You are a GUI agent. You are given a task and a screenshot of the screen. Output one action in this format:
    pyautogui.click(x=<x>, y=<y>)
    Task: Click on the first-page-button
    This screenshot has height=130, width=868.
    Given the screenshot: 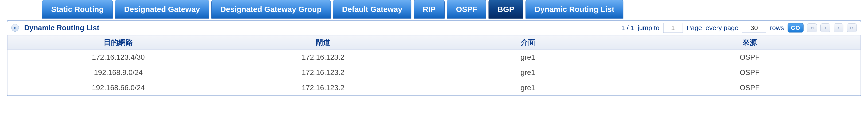 What is the action you would take?
    pyautogui.click(x=812, y=28)
    